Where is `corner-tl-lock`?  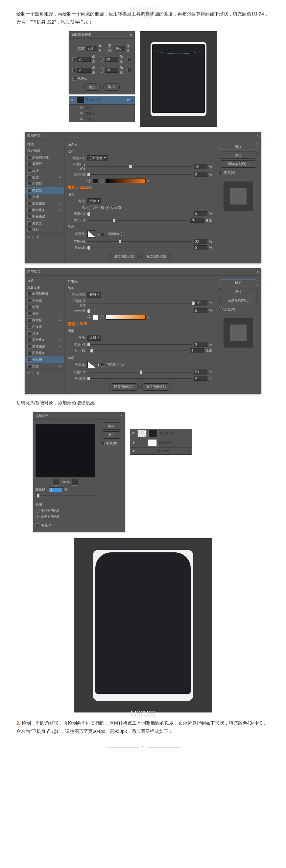 corner-tl-lock is located at coordinates (74, 59).